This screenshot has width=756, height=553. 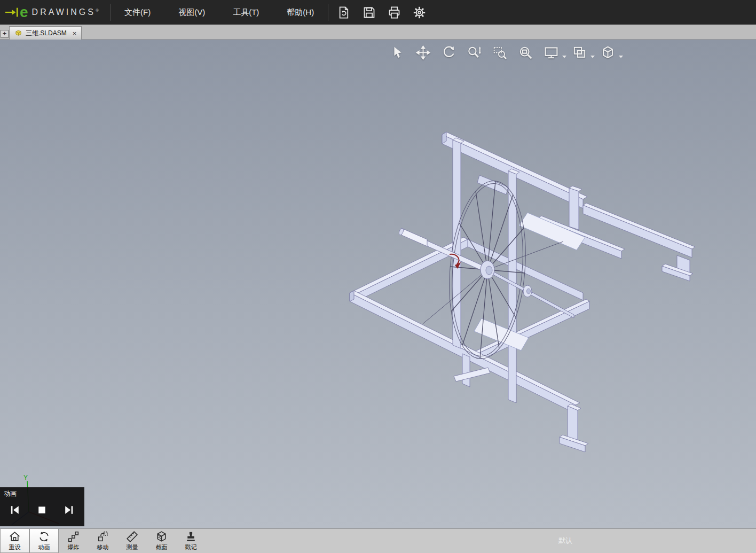 I want to click on stamp-label: 戳记, so click(x=191, y=547).